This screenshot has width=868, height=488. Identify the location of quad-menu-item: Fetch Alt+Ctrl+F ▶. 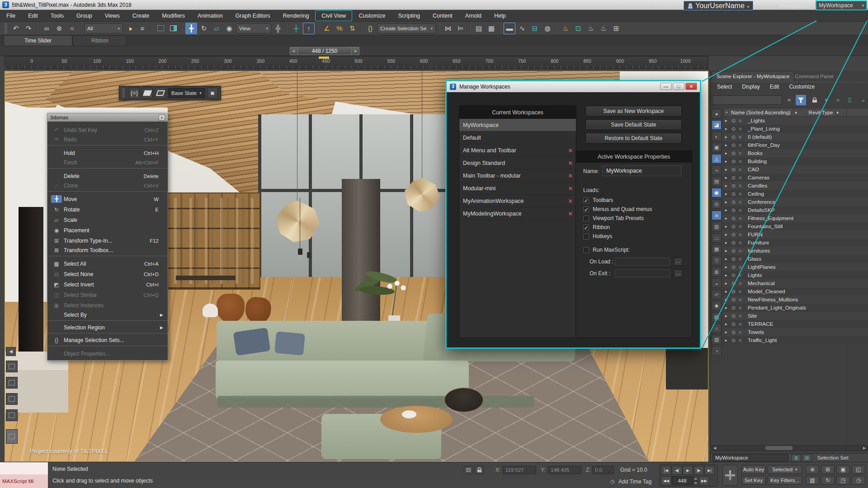
(108, 164).